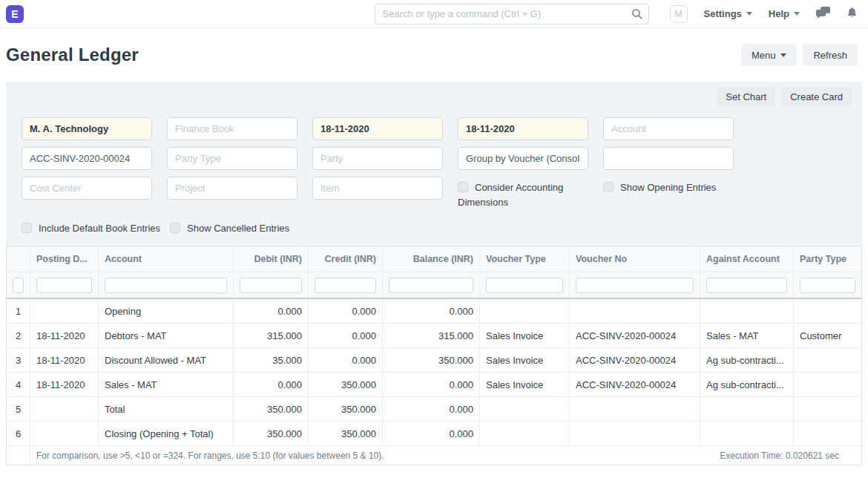 This screenshot has height=501, width=868. Describe the element at coordinates (166, 335) in the screenshot. I see `cell-account: Debtors - MAT` at that location.